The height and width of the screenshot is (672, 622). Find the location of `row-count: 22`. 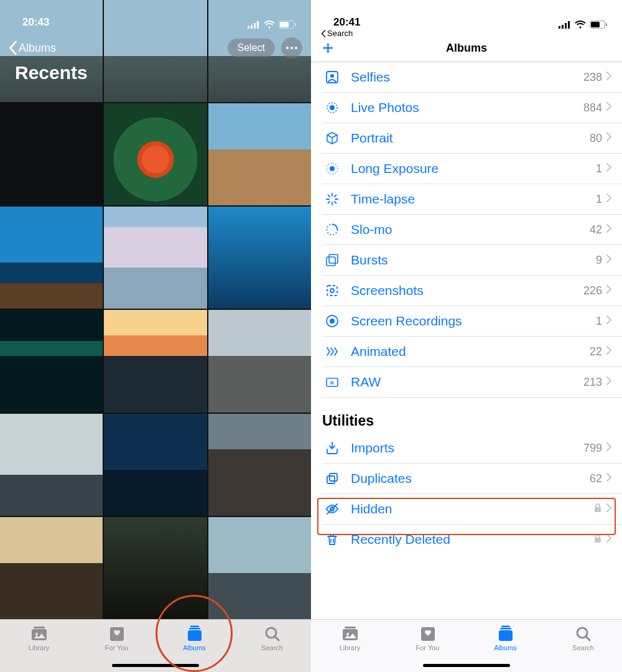

row-count: 22 is located at coordinates (596, 352).